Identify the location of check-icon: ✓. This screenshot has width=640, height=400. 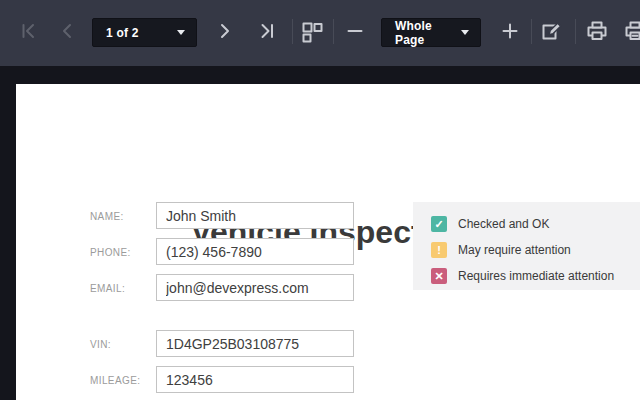
(439, 224).